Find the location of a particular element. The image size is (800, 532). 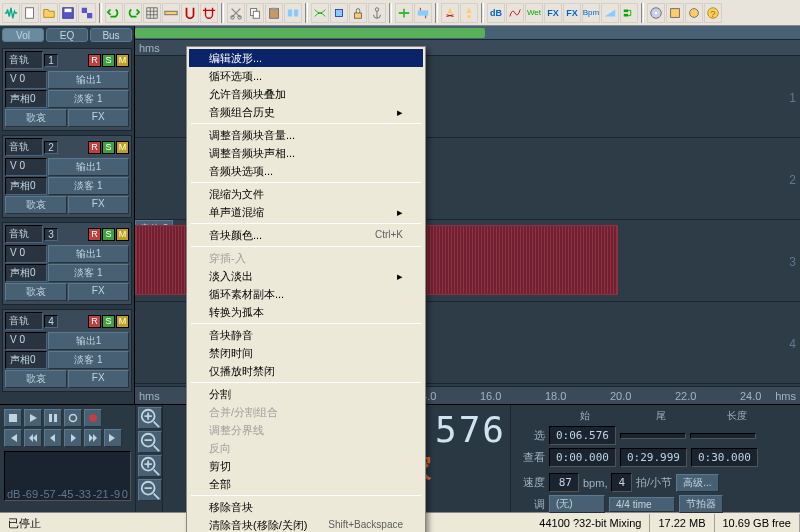

record-button is located at coordinates (93, 418).